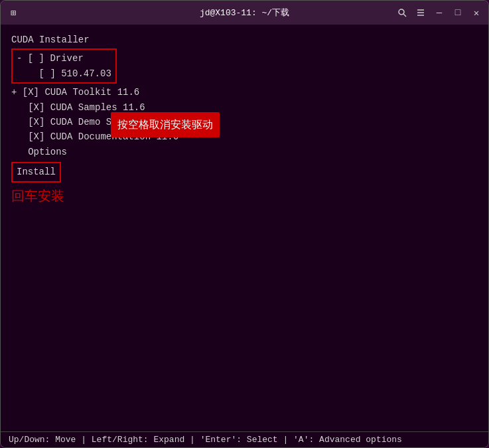 The height and width of the screenshot is (448, 489). I want to click on install-box: Install, so click(36, 172).